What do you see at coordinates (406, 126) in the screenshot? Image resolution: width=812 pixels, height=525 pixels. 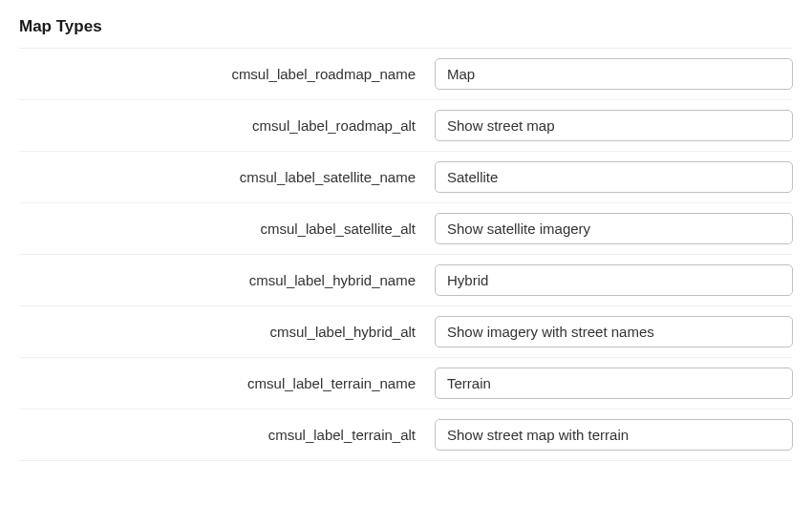 I see `form-row-roadmap-alt: cmsul_label_roadmap_alt` at bounding box center [406, 126].